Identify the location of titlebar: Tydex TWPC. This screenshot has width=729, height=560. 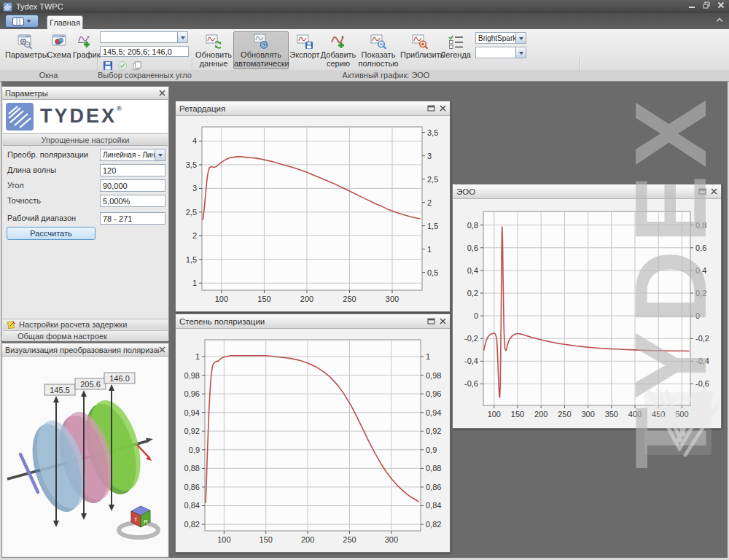
(364, 7).